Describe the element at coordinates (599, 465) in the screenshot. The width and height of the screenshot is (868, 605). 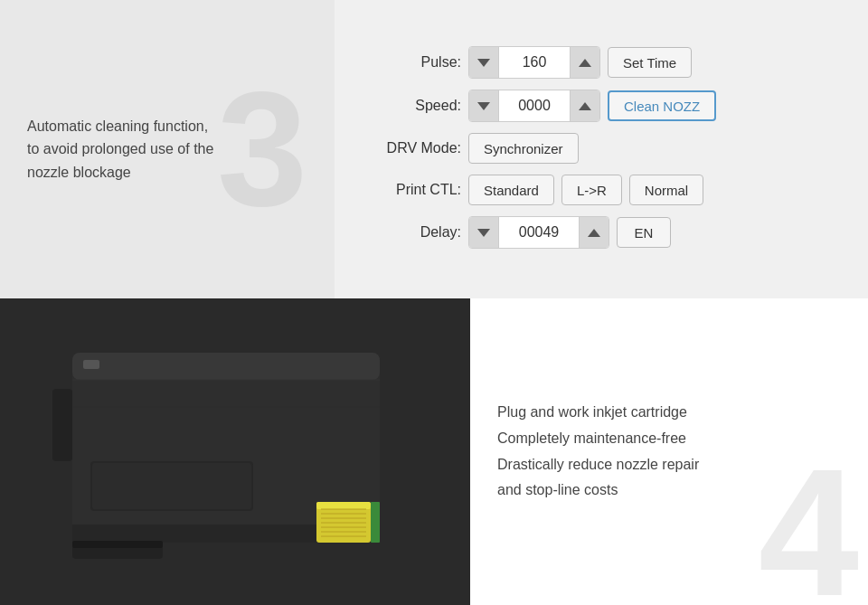
I see `bottom-line3: Drastically reduce nozzle repair` at that location.